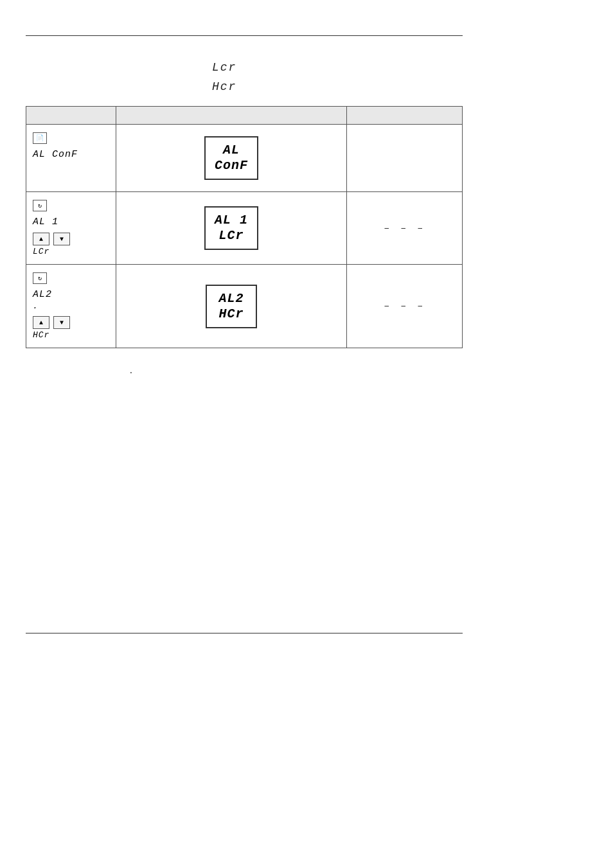 The image size is (613, 868). I want to click on label-hcr: Hcr, so click(224, 87).